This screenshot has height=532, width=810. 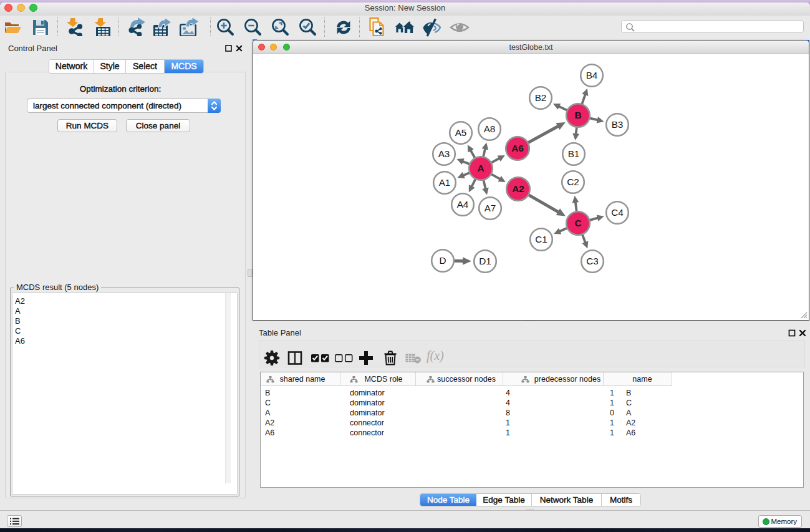 I want to click on svg-text: A, so click(x=480, y=168).